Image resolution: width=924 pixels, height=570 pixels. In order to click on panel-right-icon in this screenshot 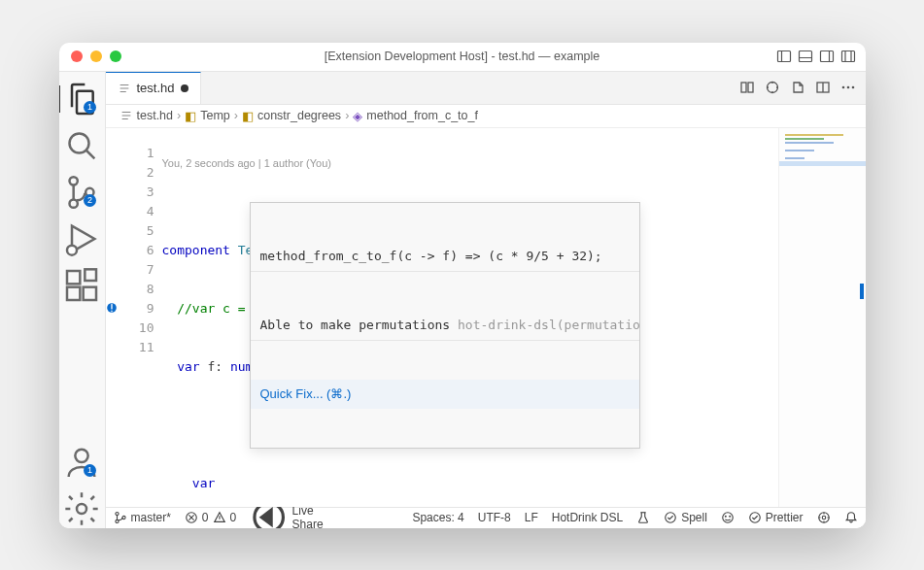, I will do `click(827, 56)`.